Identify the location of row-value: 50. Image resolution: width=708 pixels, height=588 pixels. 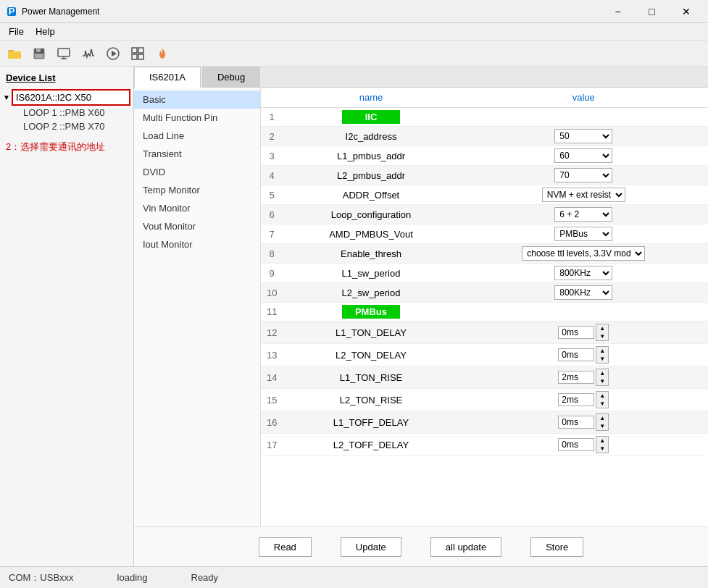
(584, 136).